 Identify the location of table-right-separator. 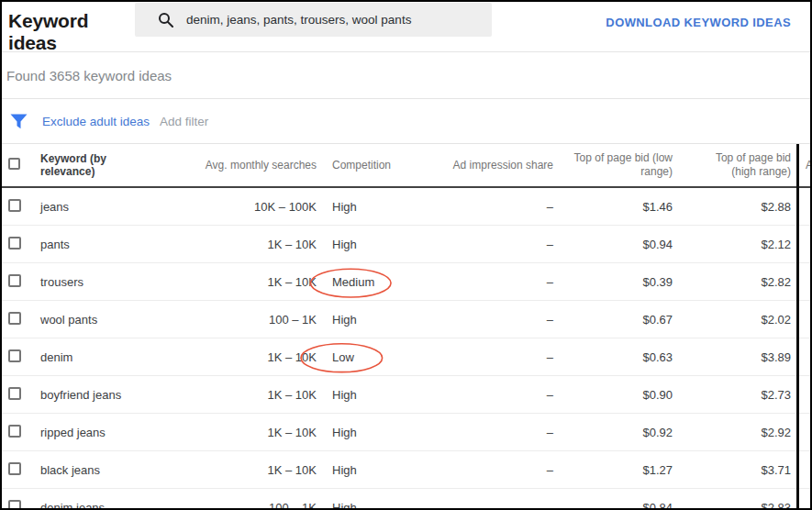
(798, 327).